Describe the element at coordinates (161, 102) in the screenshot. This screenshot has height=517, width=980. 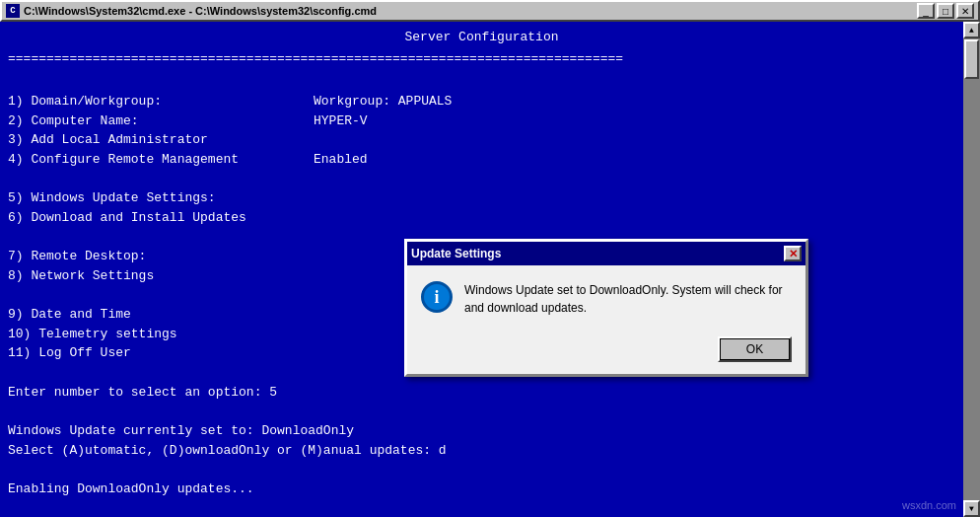
I see `menu-item-1: 1) Domain/Workgroup:` at that location.